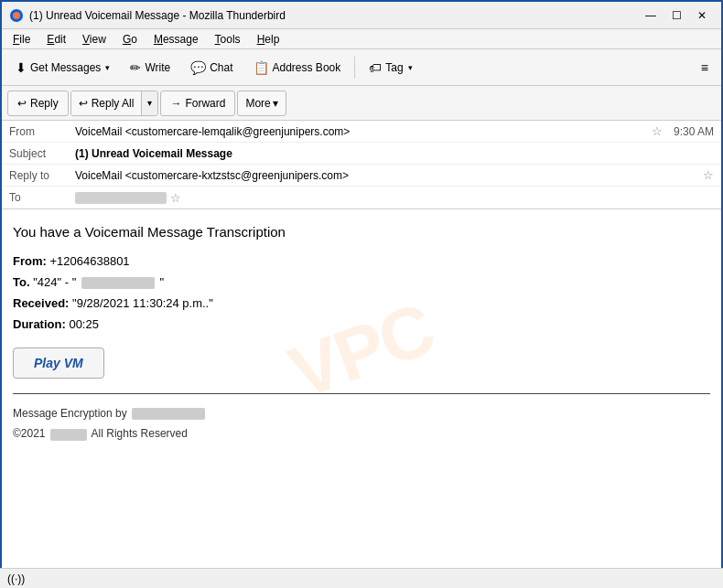 The image size is (723, 588). I want to click on chat-button: 💬 Chat, so click(211, 68).